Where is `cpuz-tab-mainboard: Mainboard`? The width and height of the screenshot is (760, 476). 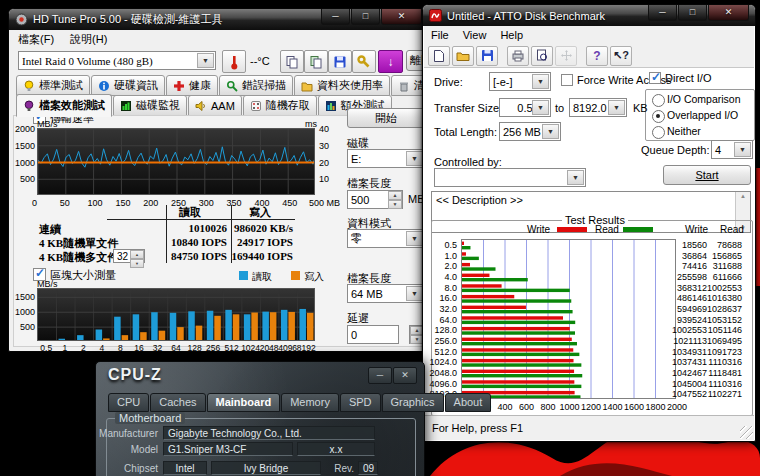 cpuz-tab-mainboard: Mainboard is located at coordinates (244, 402).